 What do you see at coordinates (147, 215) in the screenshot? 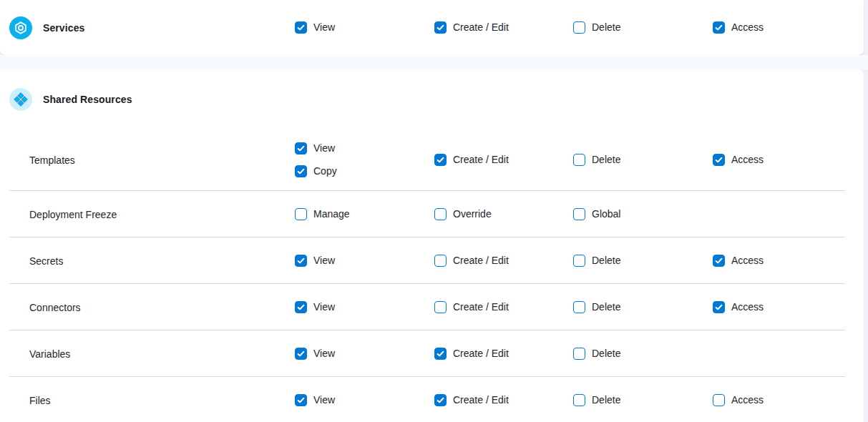
I see `resource-label-cell: Deployment Freeze` at bounding box center [147, 215].